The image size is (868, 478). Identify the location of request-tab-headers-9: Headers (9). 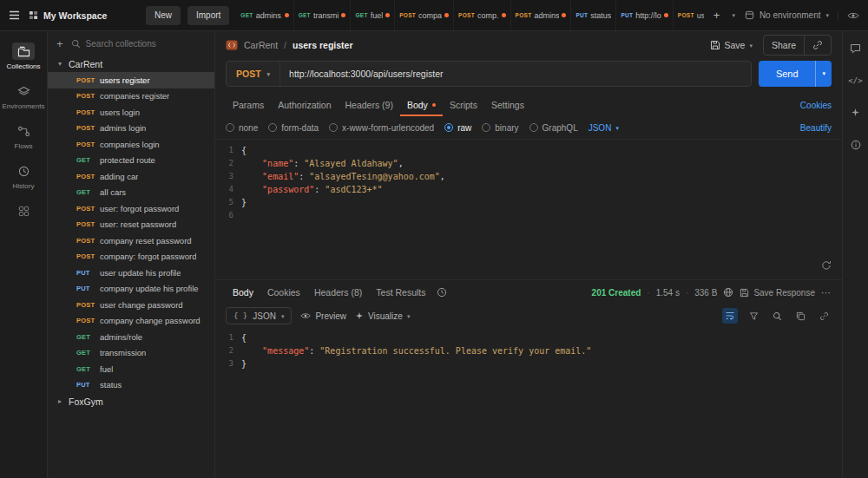
(368, 105).